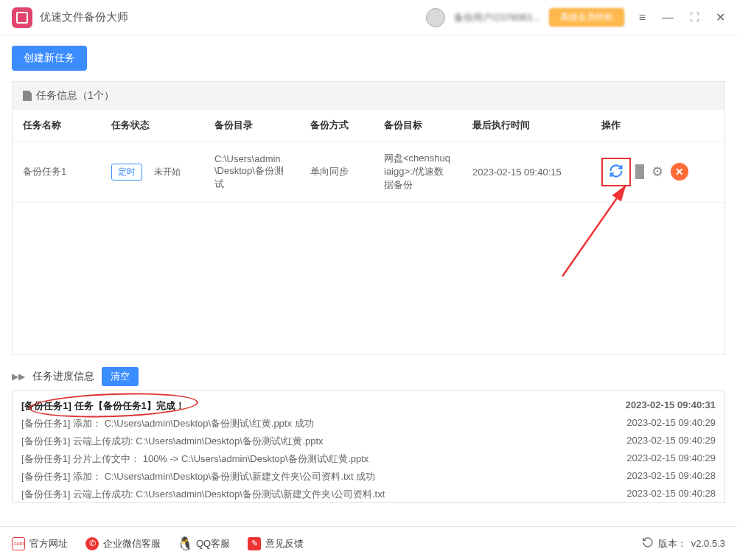 The width and height of the screenshot is (737, 560). I want to click on task-panel-title: 任务信息（1个）, so click(75, 96).